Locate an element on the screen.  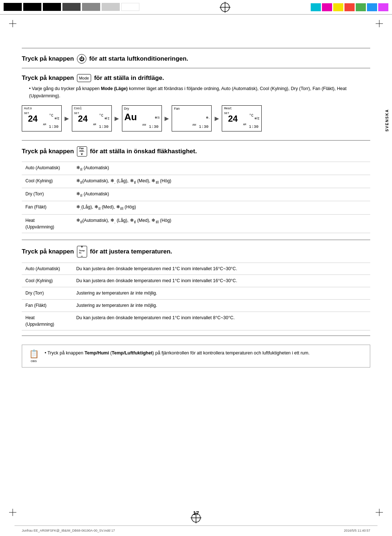
lcd-dry-special: Au is located at coordinates (131, 117).